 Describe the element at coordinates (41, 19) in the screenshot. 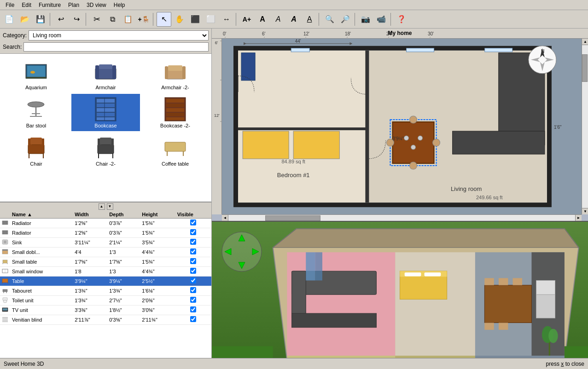

I see `save-button: 💾` at that location.